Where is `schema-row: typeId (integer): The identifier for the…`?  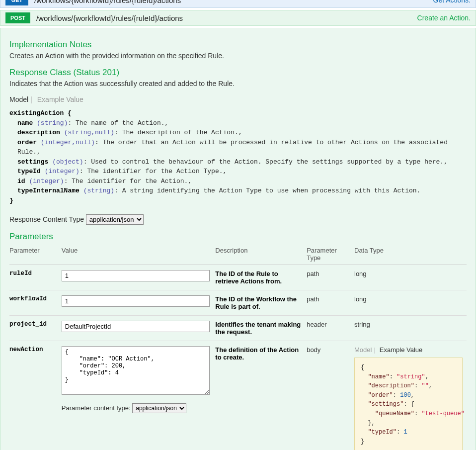 schema-row: typeId (integer): The identifier for the… is located at coordinates (242, 172).